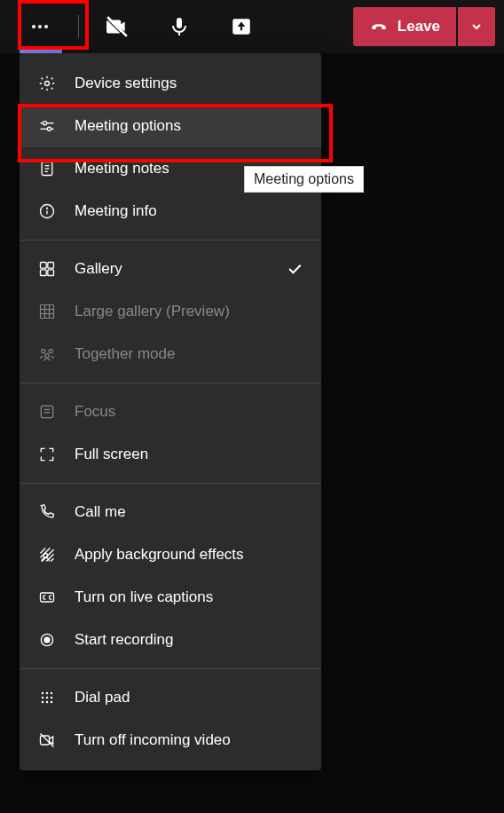 The width and height of the screenshot is (504, 813). What do you see at coordinates (170, 354) in the screenshot?
I see `menu-together-mode: Together mode` at bounding box center [170, 354].